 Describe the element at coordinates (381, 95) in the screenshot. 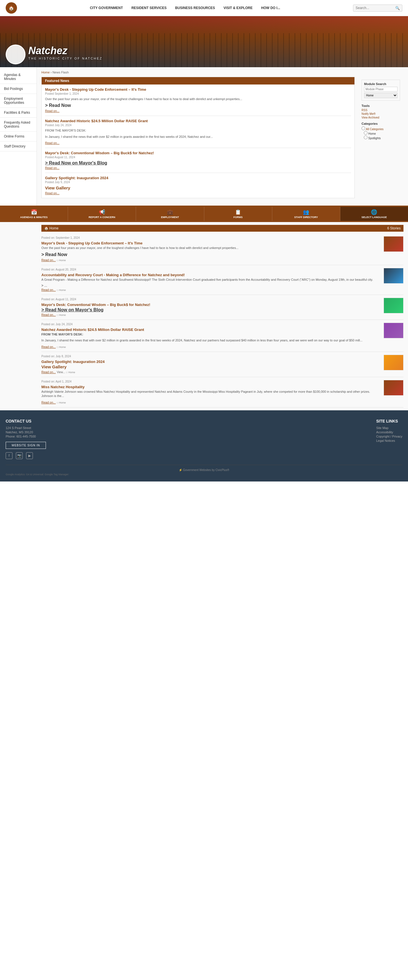

I see `module-search-select: Home` at that location.